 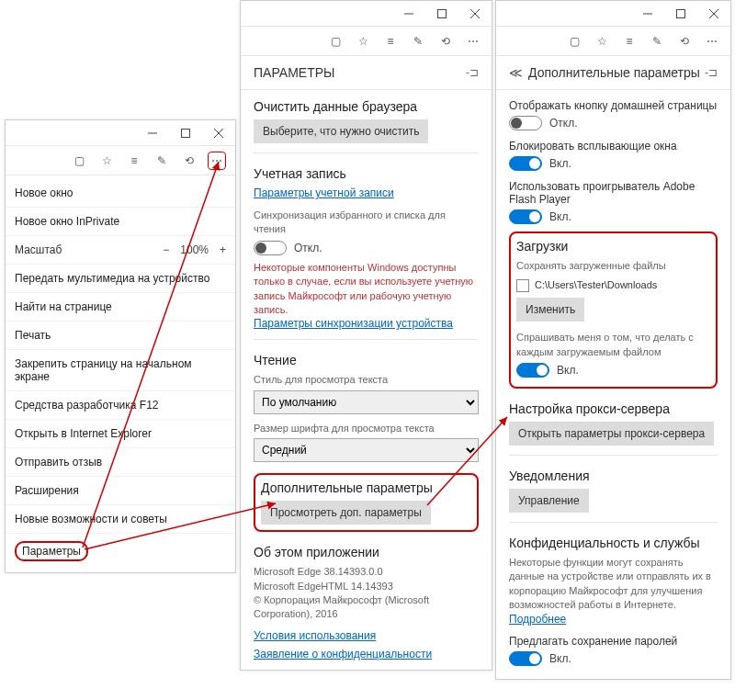 What do you see at coordinates (343, 654) in the screenshot?
I see `privacy-link: Заявление о конфиденциальности` at bounding box center [343, 654].